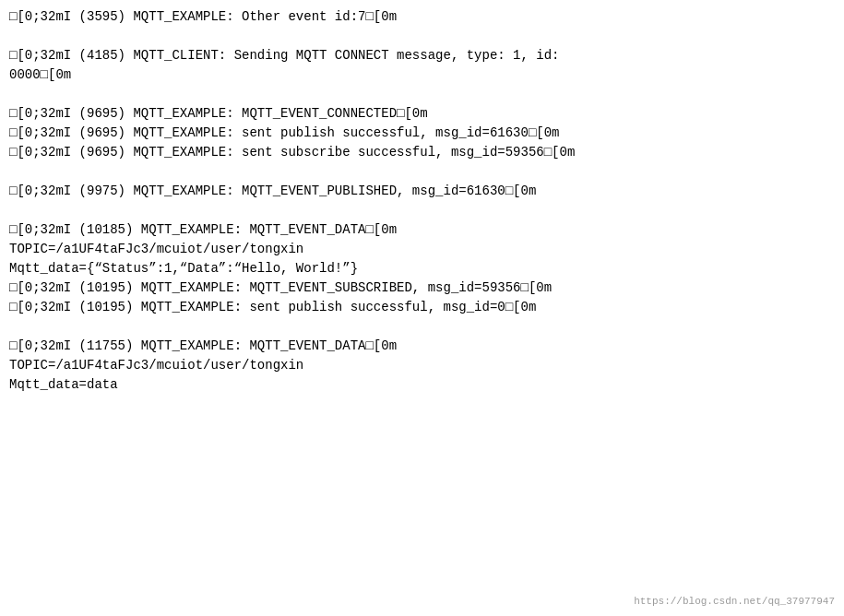 Image resolution: width=844 pixels, height=616 pixels. What do you see at coordinates (422, 153) in the screenshot?
I see `log-line-6: □[0;32mI (9695) MQTT_EXAMPLE: sent subsc…` at bounding box center [422, 153].